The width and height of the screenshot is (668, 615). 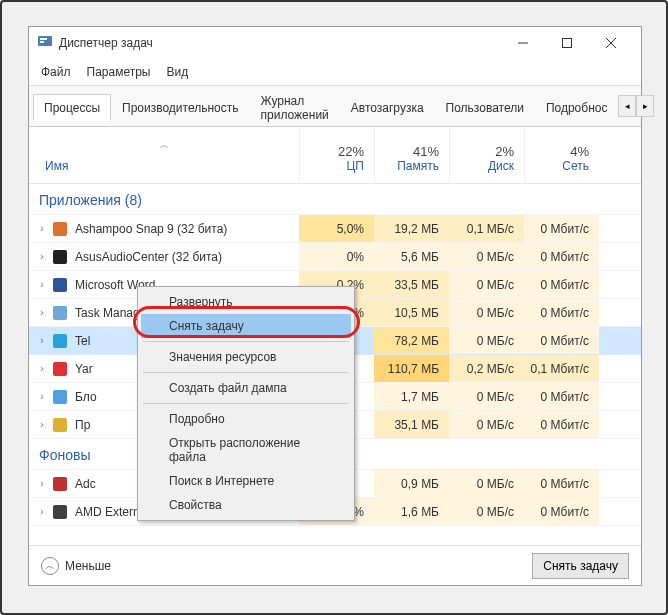 What do you see at coordinates (177, 72) in the screenshot?
I see `menu-view: Вид` at bounding box center [177, 72].